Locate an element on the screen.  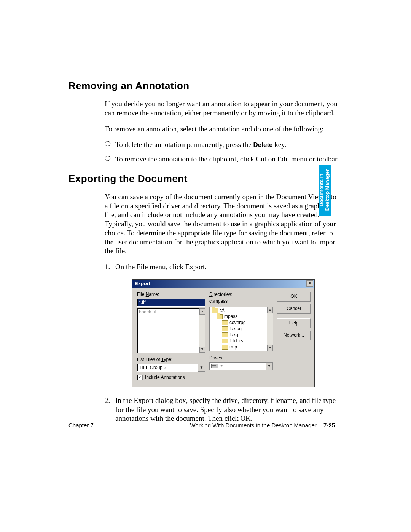
network-button: Network... is located at coordinates (294, 335).